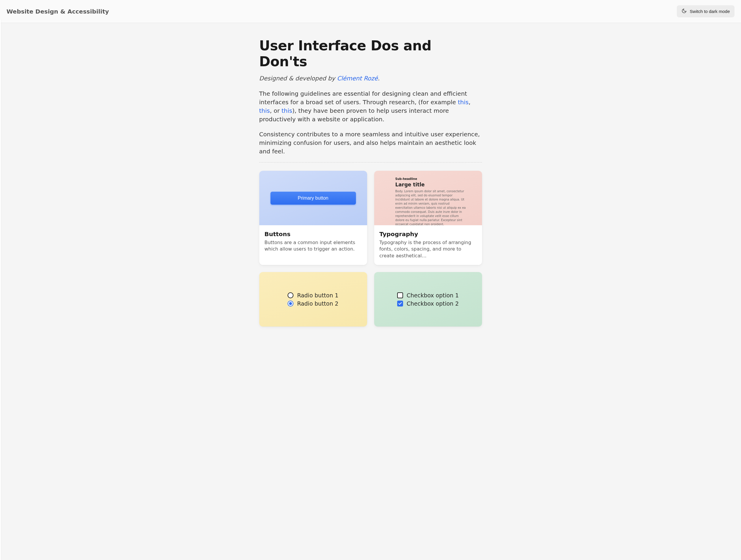  Describe the element at coordinates (363, 98) in the screenshot. I see `intro-text: The following guidelines are essential f…` at that location.